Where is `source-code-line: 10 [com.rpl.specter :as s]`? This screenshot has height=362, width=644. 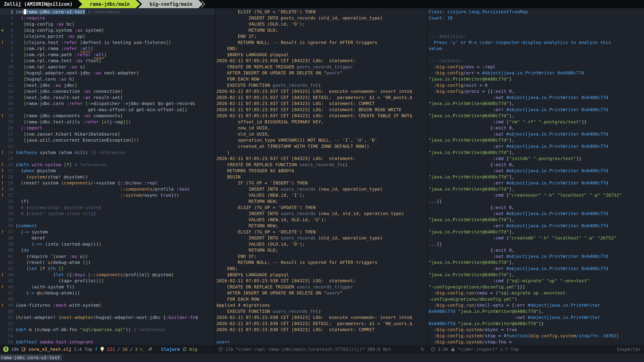 source-code-line: 10 [com.rpl.specter :as s] is located at coordinates (108, 67).